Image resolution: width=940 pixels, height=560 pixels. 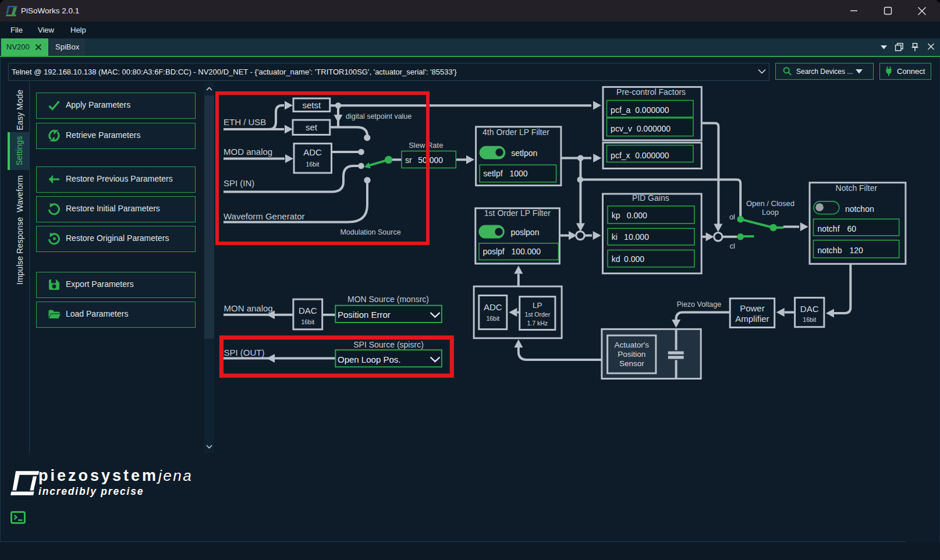 What do you see at coordinates (699, 304) in the screenshot?
I see `svg-text: Piezo Voltage` at bounding box center [699, 304].